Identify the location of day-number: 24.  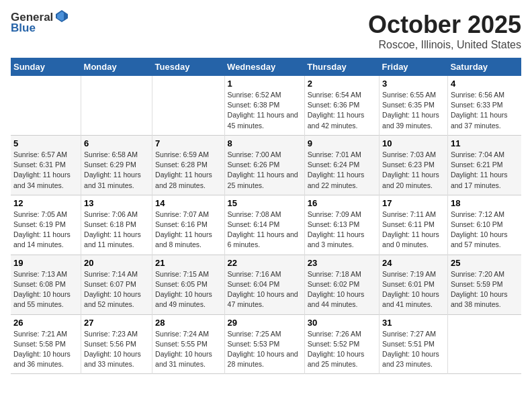
(414, 263).